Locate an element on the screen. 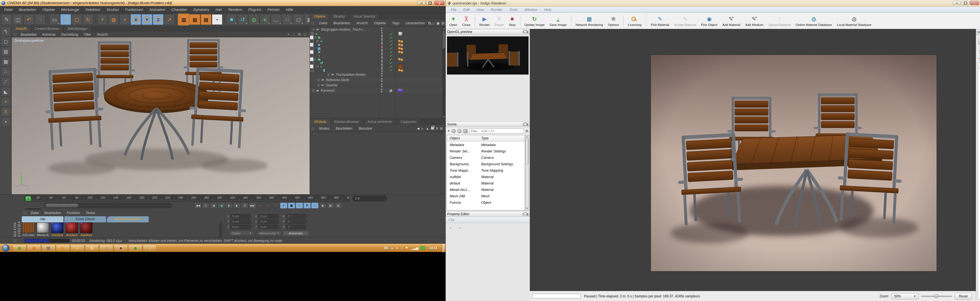 This screenshot has width=980, height=301. Assign Material: Assign Material is located at coordinates (686, 21).